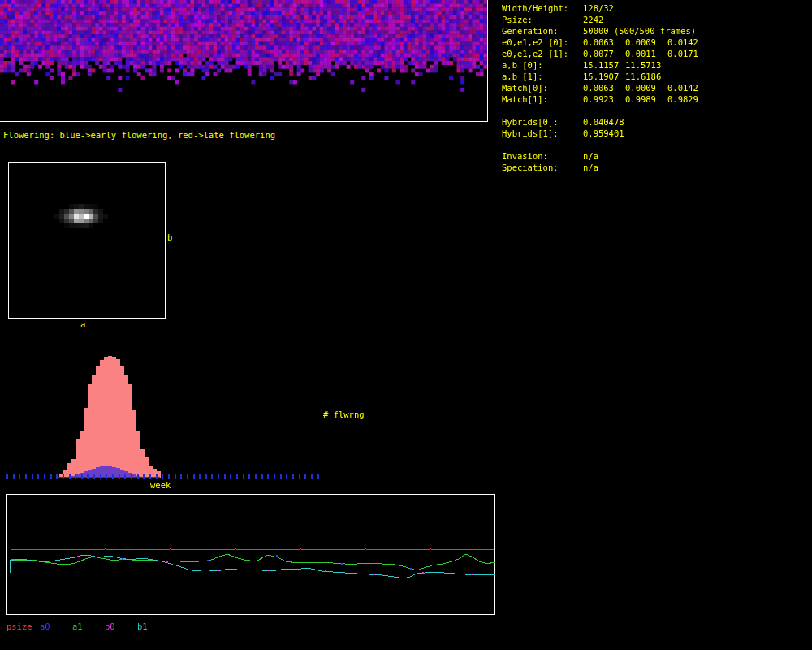 This screenshot has width=812, height=650. Describe the element at coordinates (244, 60) in the screenshot. I see `population-grid-canvas` at that location.